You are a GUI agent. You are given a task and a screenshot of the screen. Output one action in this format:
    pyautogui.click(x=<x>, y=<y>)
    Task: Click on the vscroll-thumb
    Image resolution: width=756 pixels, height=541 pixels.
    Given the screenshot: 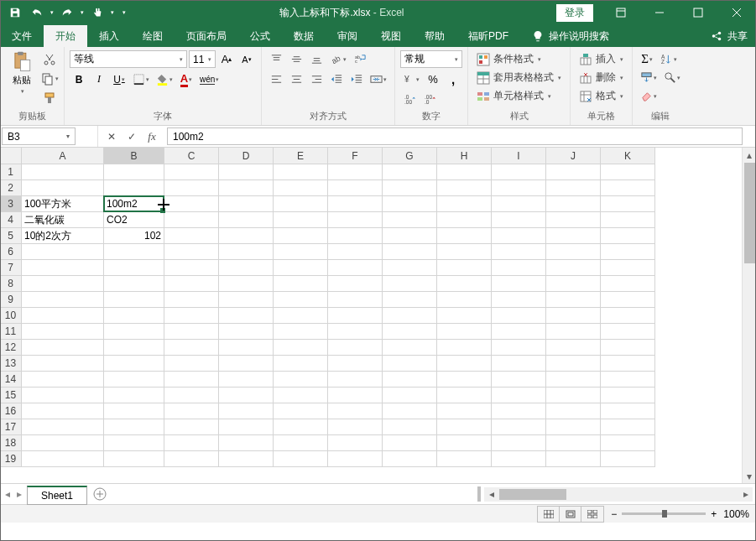 What is the action you would take?
    pyautogui.click(x=750, y=213)
    